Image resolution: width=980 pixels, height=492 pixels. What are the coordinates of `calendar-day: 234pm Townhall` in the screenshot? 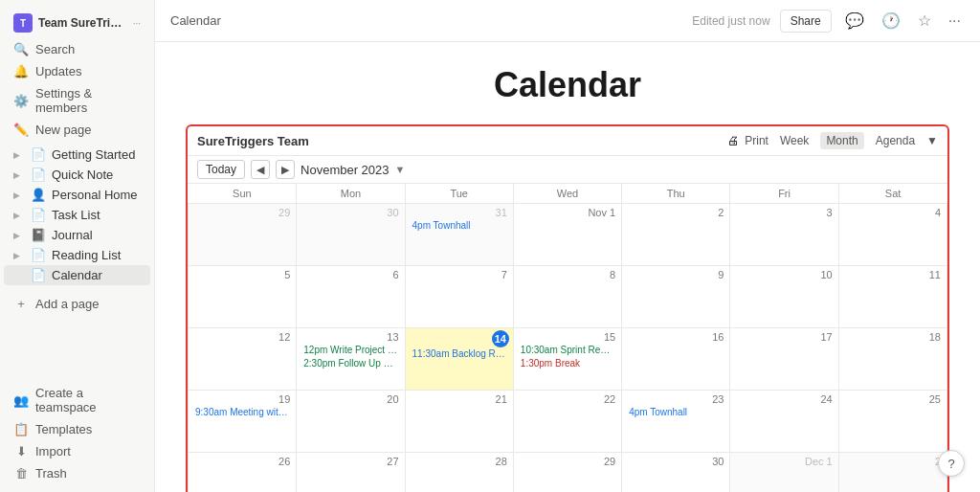 It's located at (676, 421).